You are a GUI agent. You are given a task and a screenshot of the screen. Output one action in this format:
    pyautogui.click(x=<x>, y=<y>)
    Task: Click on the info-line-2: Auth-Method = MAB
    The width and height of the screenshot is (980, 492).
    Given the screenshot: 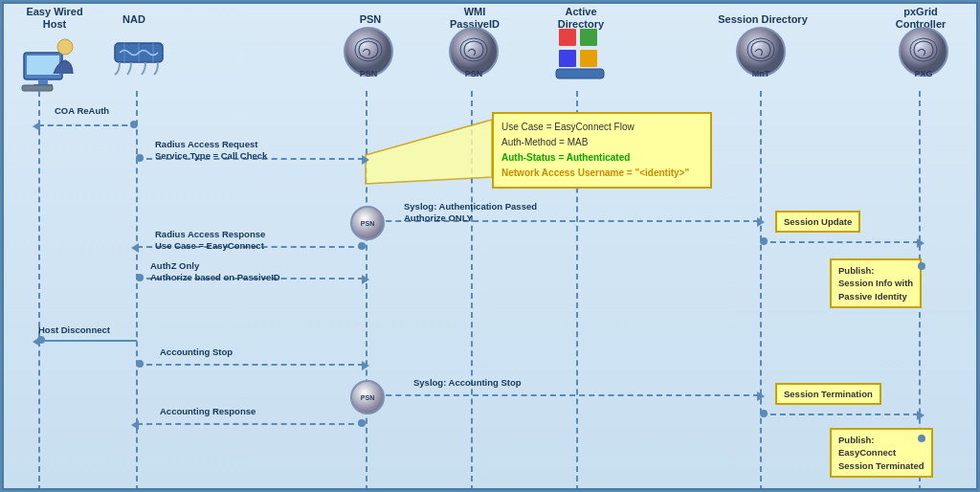 What is the action you would take?
    pyautogui.click(x=602, y=143)
    